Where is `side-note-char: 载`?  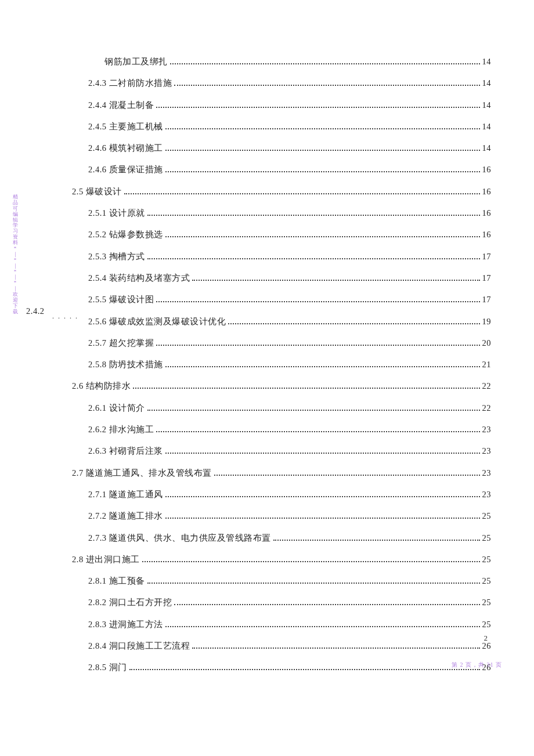
side-note-char: 载 is located at coordinates (15, 312).